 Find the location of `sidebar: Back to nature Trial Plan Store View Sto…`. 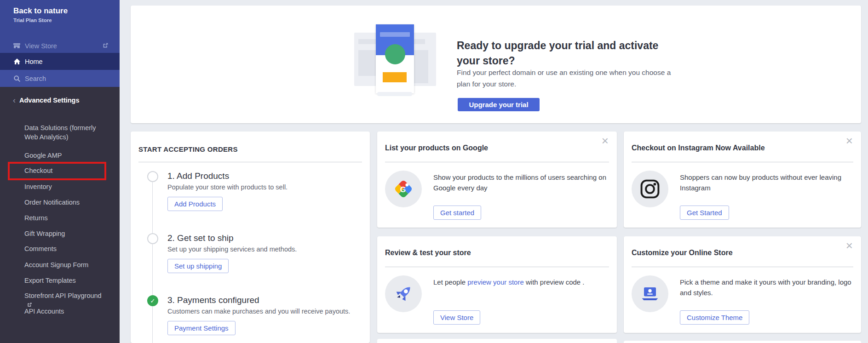

sidebar: Back to nature Trial Plan Store View Sto… is located at coordinates (60, 172).